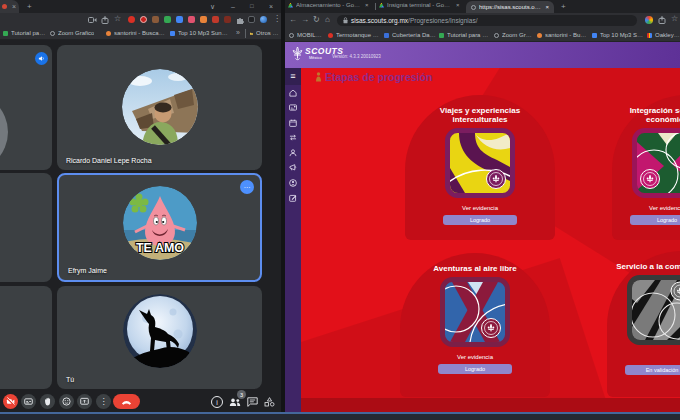  What do you see at coordinates (307, 35) in the screenshot?
I see `bookmark-item: MOBILE DVR` at bounding box center [307, 35].